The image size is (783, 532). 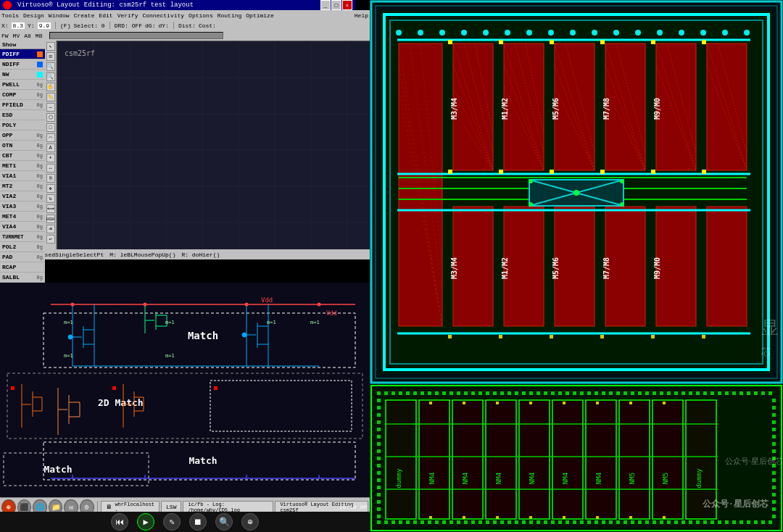 I want to click on menu-tools: Tools, so click(x=10, y=16).